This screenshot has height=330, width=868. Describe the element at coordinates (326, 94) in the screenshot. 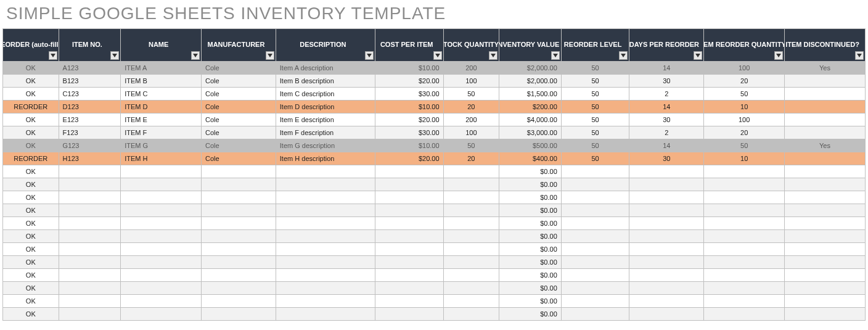

I see `cell-description: Item C description` at that location.